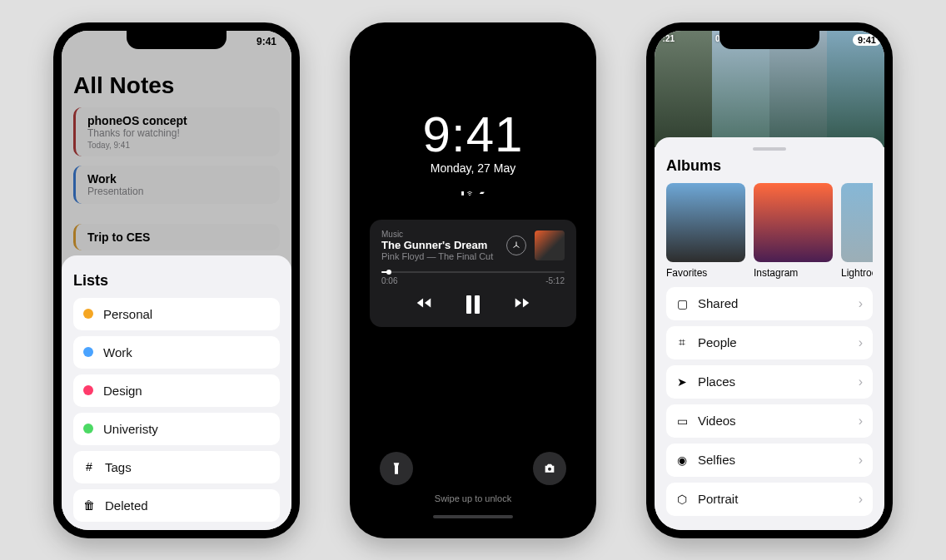 This screenshot has height=560, width=946. What do you see at coordinates (550, 468) in the screenshot?
I see `camera-button` at bounding box center [550, 468].